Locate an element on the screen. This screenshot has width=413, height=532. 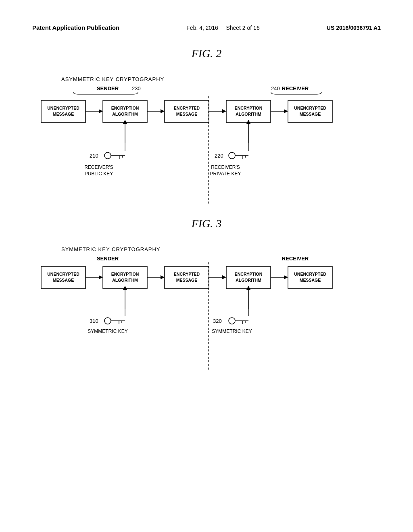
fig2-key1-label1: RECEIVER'S is located at coordinates (99, 167).